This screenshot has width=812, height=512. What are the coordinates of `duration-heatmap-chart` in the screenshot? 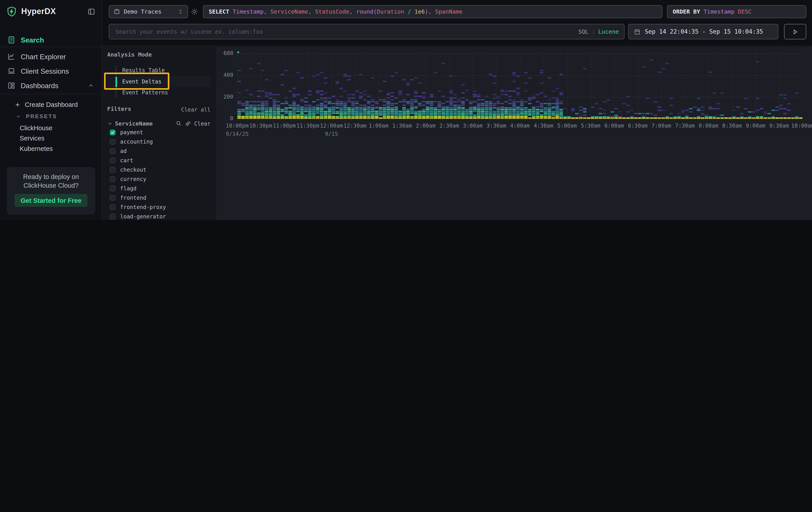 It's located at (520, 85).